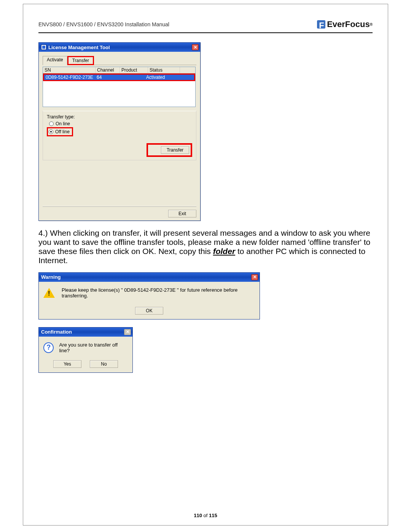  What do you see at coordinates (86, 332) in the screenshot?
I see `confirmation-titlebar: Confirmation ✕` at bounding box center [86, 332].